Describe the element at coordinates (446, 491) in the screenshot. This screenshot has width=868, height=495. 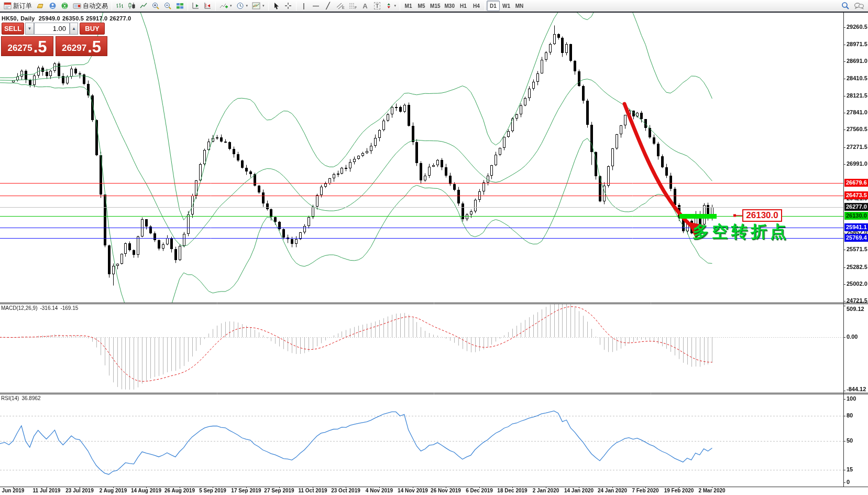
I see `date-axis-label: 26 Nov 2019` at that location.